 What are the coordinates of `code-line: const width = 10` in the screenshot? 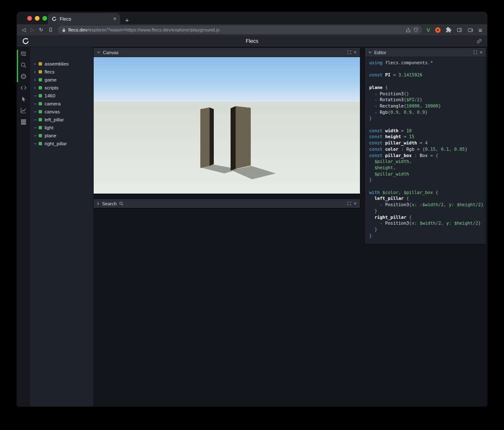 It's located at (428, 131).